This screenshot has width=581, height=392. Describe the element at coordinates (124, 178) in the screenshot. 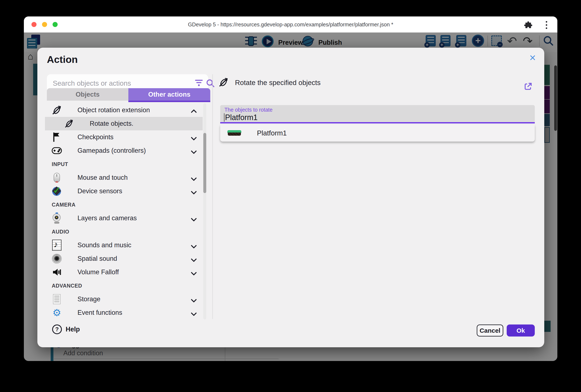

I see `list-item-mouse-touch: Mouse and touch` at that location.